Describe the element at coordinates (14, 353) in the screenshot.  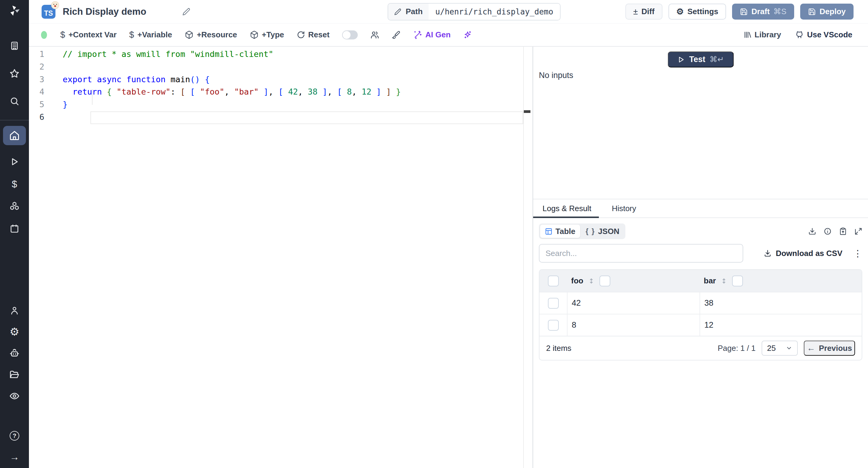
I see `sidebar-item-workers` at that location.